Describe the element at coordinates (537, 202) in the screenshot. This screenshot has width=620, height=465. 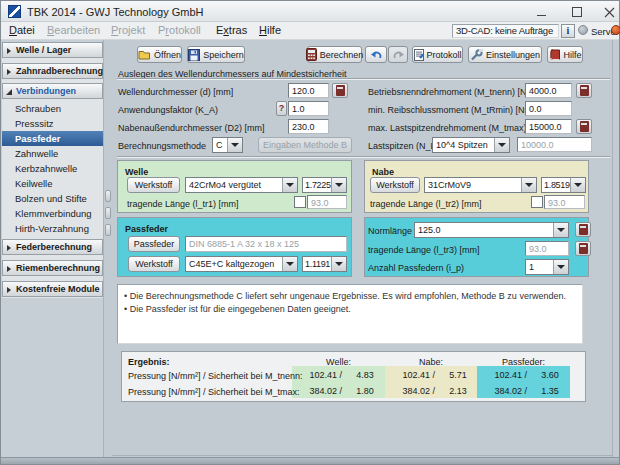
I see `nabe-laenge-checkbox` at that location.